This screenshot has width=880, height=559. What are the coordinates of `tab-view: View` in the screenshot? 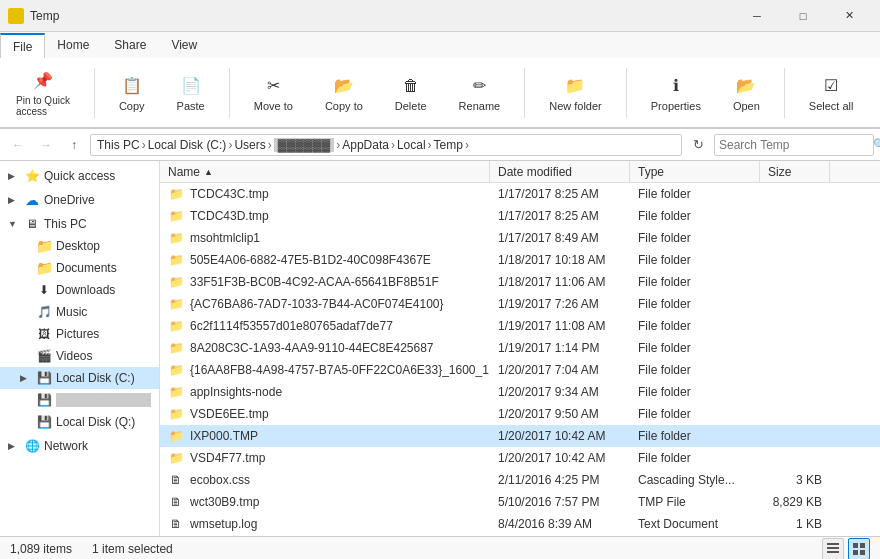 It's located at (184, 45).